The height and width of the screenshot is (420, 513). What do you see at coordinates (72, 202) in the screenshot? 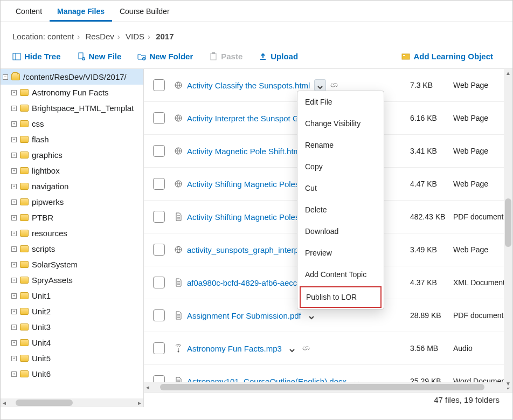
I see `tree-folder-item: +pipwerks` at bounding box center [72, 202].